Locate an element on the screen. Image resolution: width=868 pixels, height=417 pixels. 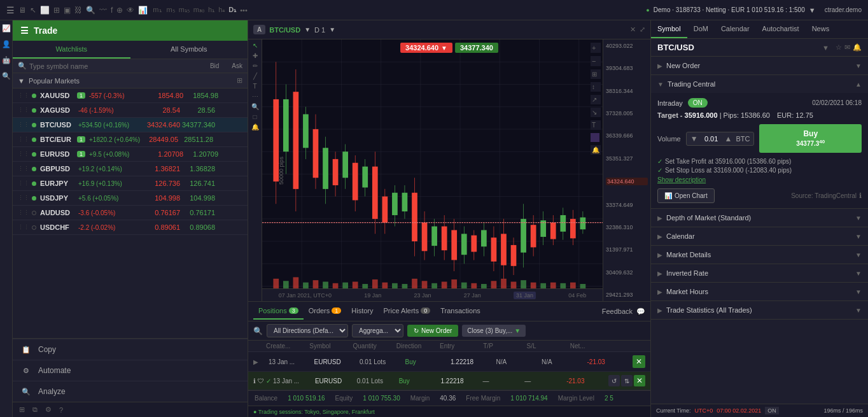
alert-tool: 🔔 is located at coordinates (255, 127).